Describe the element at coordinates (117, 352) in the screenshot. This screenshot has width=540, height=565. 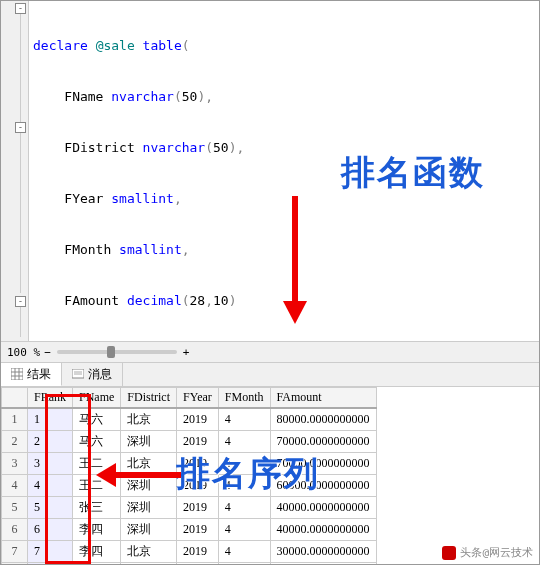
I see `zoom-slider` at that location.